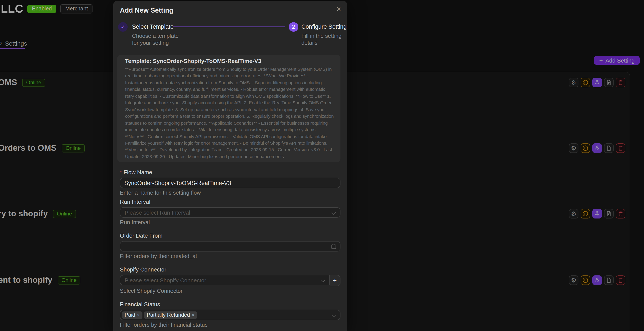  I want to click on financial-status-multiselect: Paid× Partially Refunded×, so click(230, 315).